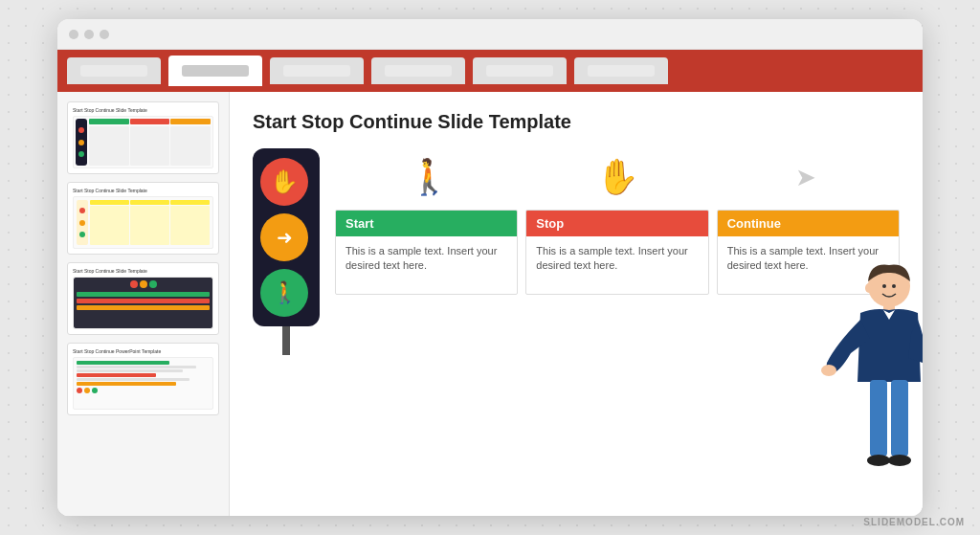 The height and width of the screenshot is (535, 980). I want to click on column-body-stop: This is a sample text. Insert your desir…, so click(616, 265).